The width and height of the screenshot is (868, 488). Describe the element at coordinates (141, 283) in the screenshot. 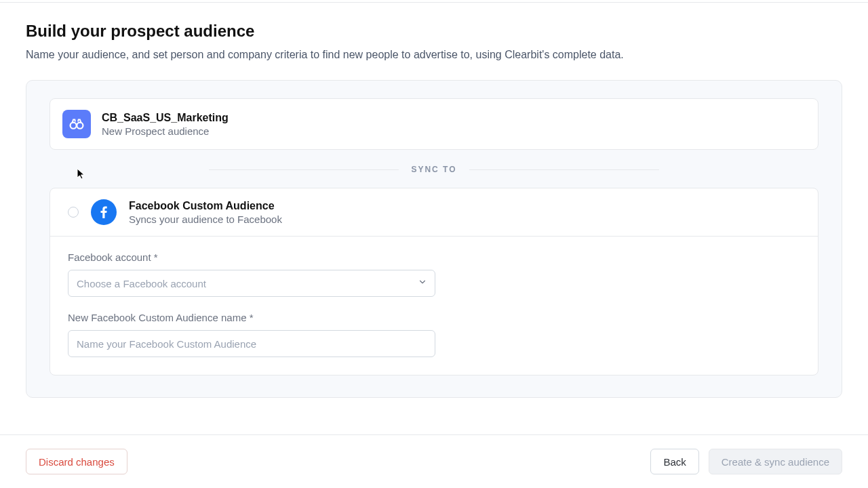

I see `facebook-account-placeholder: Choose a Facebook account` at that location.